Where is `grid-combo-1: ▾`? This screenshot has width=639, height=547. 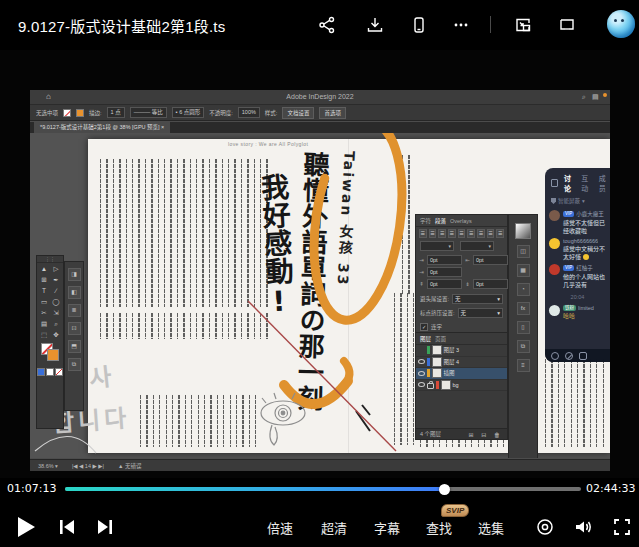
grid-combo-1: ▾ is located at coordinates (437, 246).